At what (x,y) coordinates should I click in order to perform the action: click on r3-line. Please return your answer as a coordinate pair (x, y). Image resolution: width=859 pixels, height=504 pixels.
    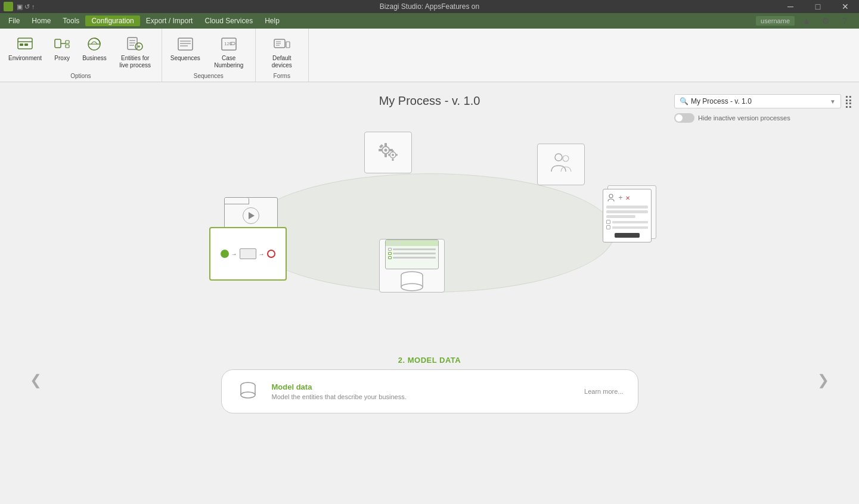
    Looking at the image, I should click on (414, 257).